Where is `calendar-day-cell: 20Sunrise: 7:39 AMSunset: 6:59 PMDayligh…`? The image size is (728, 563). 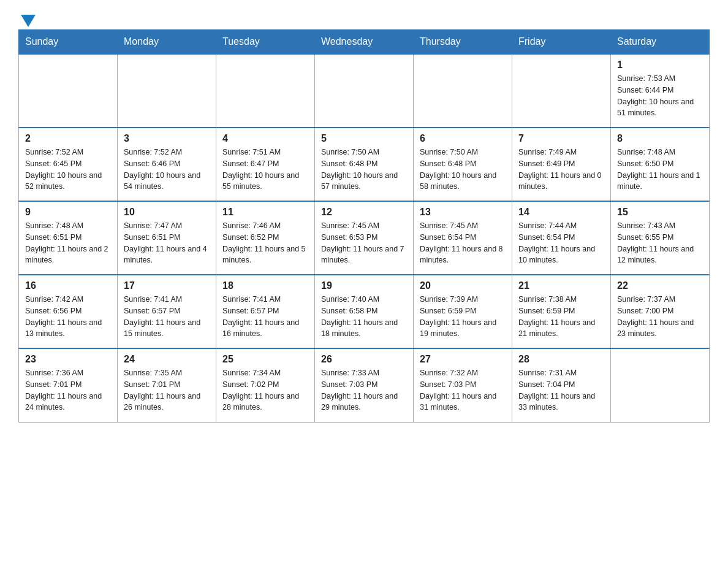
calendar-day-cell: 20Sunrise: 7:39 AMSunset: 6:59 PMDayligh… is located at coordinates (463, 312).